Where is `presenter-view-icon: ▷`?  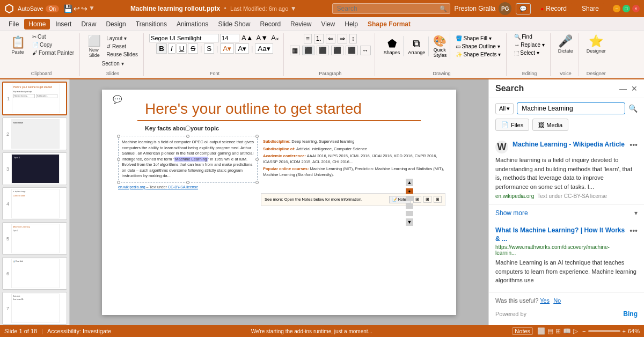 presenter-view-icon: ▷ is located at coordinates (575, 331).